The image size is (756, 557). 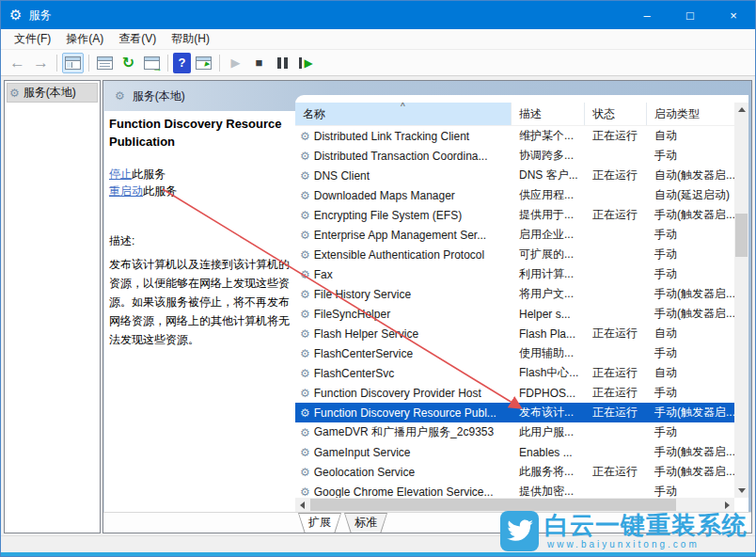 What do you see at coordinates (548, 433) in the screenshot?
I see `service-desc-cell: 此用户服...` at bounding box center [548, 433].